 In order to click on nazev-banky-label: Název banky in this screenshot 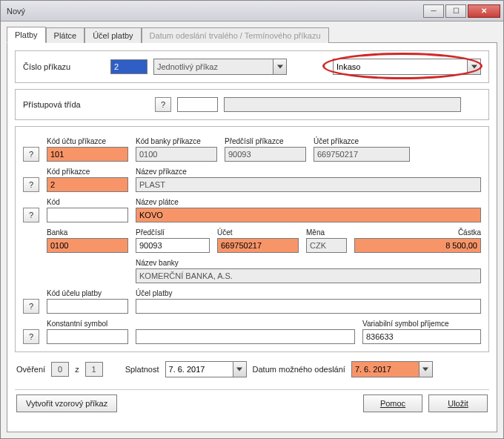, I will do `click(308, 263)`.